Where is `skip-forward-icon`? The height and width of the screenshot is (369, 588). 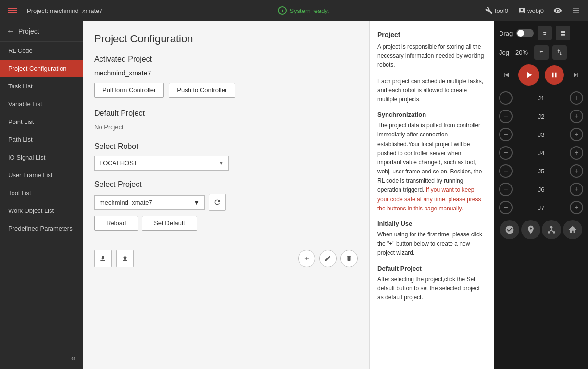
skip-forward-icon is located at coordinates (576, 75).